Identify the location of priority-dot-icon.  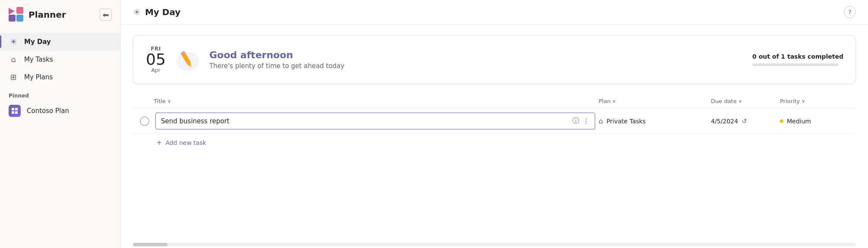
(782, 121).